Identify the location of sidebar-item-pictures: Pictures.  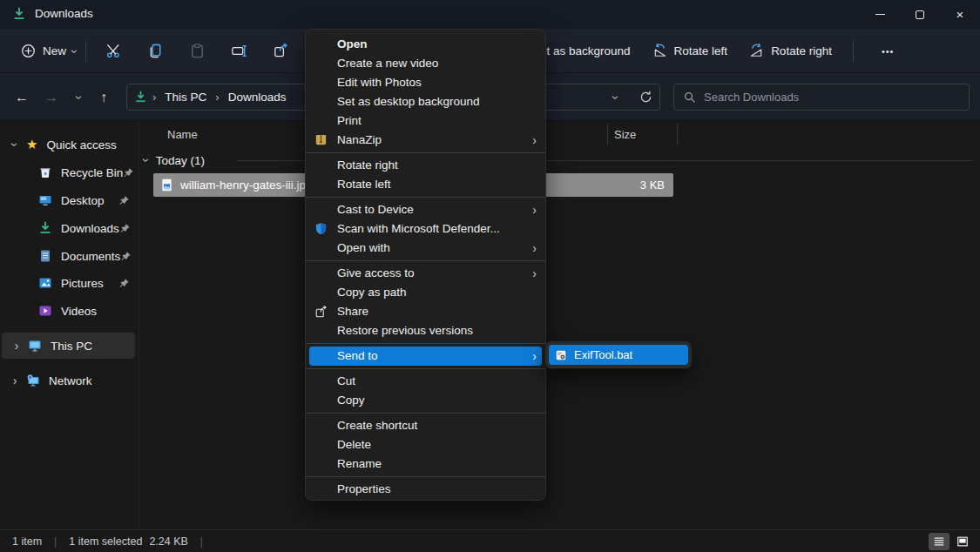
(68, 283).